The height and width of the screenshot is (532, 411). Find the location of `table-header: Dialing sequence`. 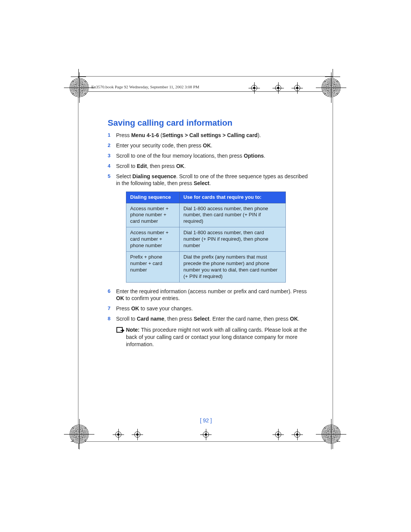

table-header: Dialing sequence is located at coordinates (153, 197).